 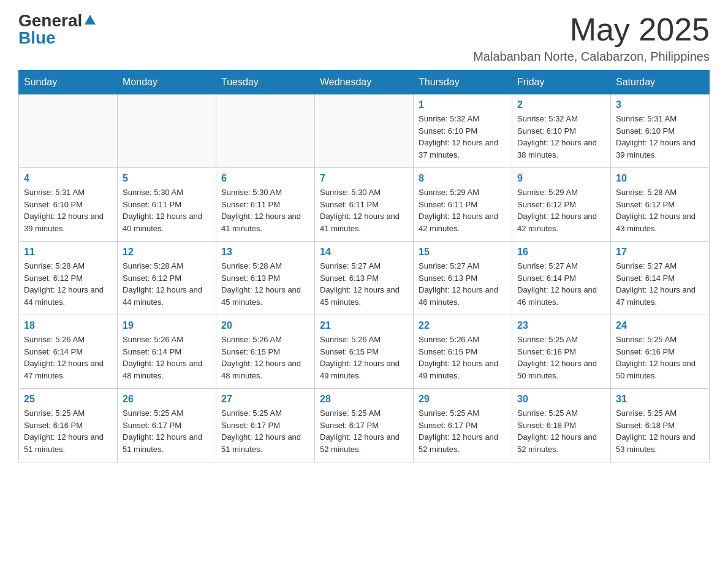 What do you see at coordinates (364, 278) in the screenshot?
I see `calendar-cell: 14Sunrise: 5:27 AM Sunset: 6:13 PM Dayli…` at bounding box center [364, 278].